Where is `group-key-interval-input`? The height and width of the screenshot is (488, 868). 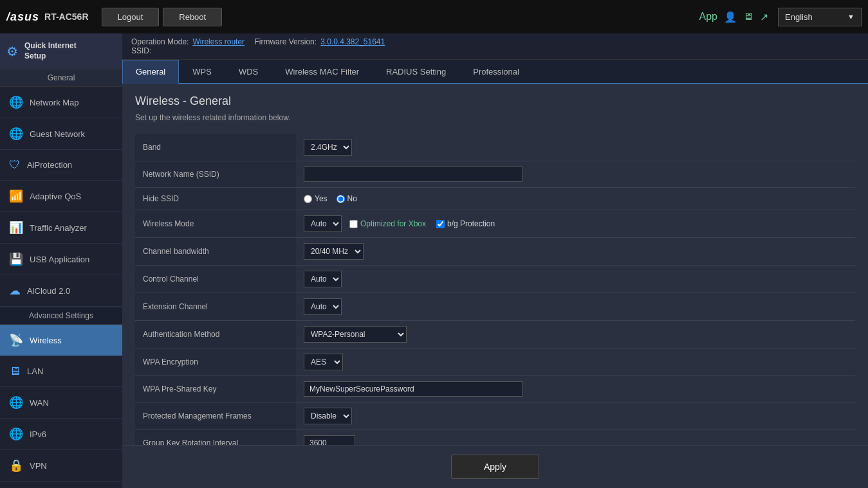
group-key-interval-input is located at coordinates (329, 440).